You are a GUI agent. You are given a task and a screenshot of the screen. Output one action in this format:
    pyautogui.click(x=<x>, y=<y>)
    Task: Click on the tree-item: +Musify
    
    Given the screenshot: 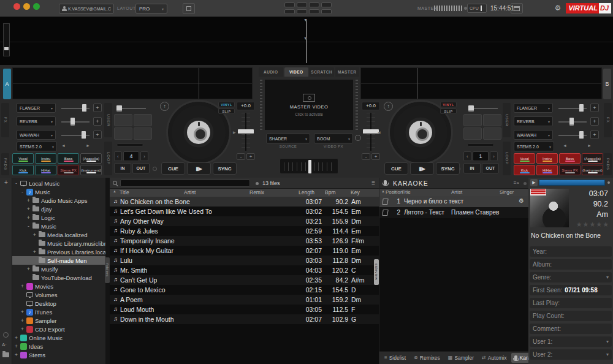 What is the action you would take?
    pyautogui.click(x=59, y=269)
    